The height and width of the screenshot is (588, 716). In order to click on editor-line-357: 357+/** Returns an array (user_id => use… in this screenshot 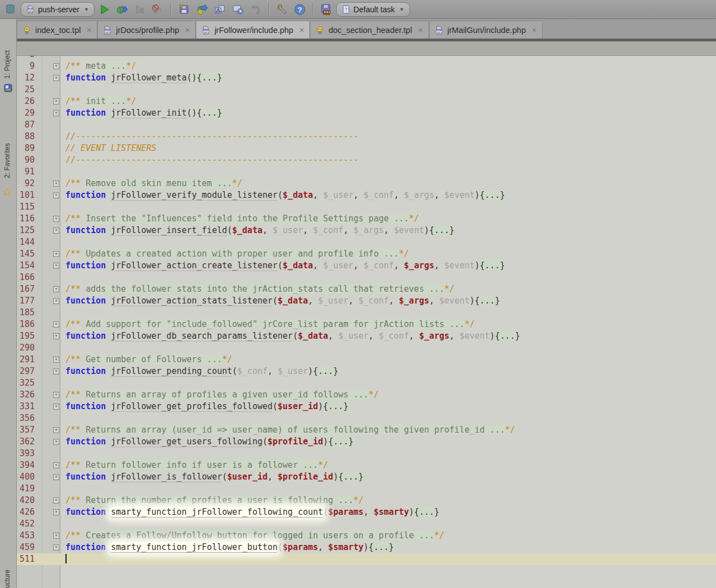, I will do `click(366, 430)`.